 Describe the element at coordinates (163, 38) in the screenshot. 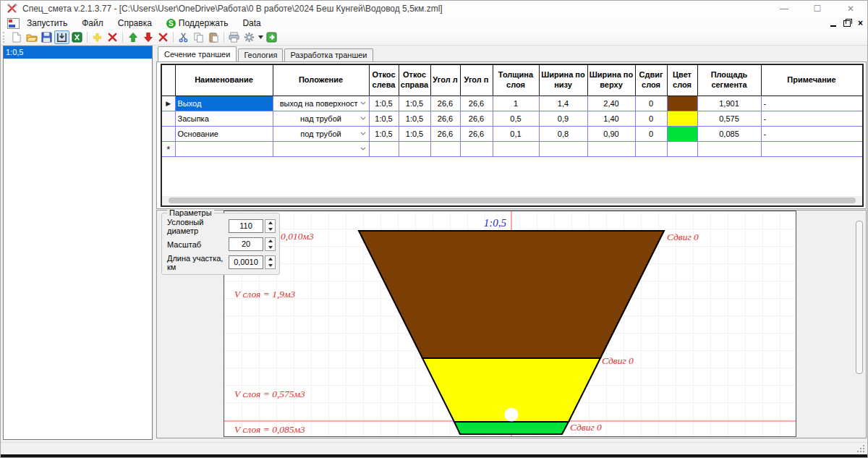

I see `delete-icon` at that location.